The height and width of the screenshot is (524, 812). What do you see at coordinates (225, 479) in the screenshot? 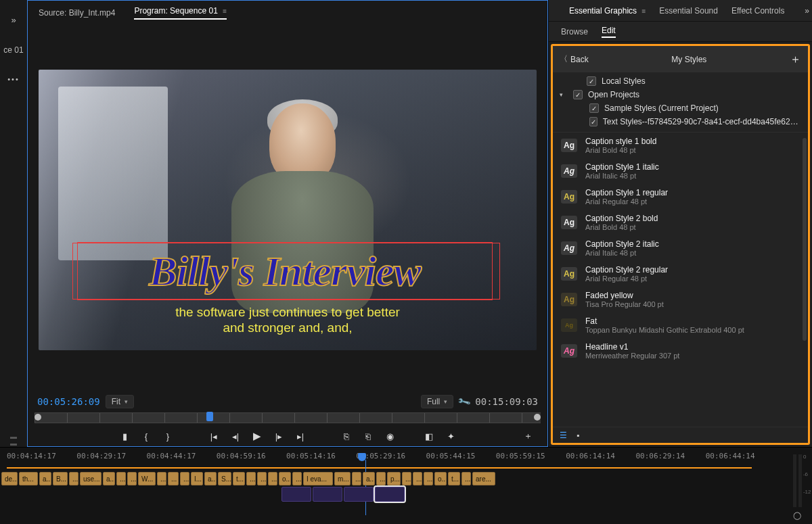
I see `caption-clip: S...` at bounding box center [225, 479].